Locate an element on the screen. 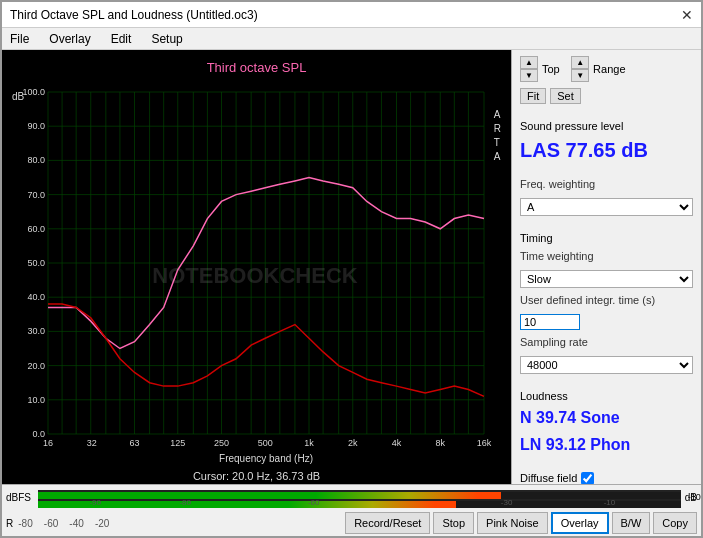 The height and width of the screenshot is (538, 703). top-label: Top is located at coordinates (551, 69).